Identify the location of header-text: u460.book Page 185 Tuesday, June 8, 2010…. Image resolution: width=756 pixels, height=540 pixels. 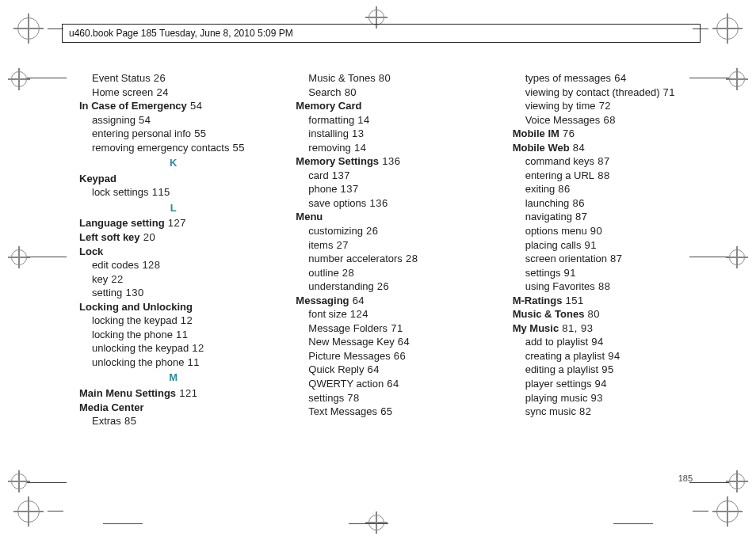
(181, 33).